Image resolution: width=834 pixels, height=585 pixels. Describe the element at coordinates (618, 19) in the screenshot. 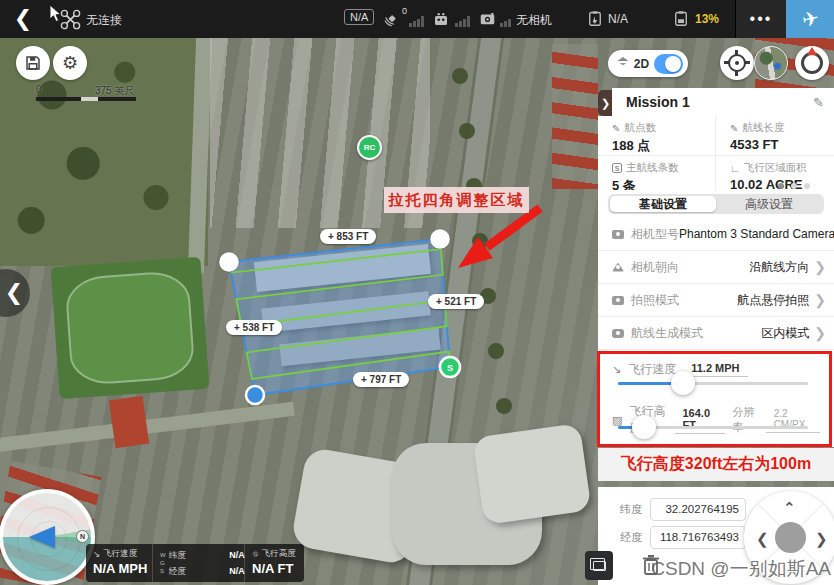

I see `aircraft-battery-value: N/A` at that location.